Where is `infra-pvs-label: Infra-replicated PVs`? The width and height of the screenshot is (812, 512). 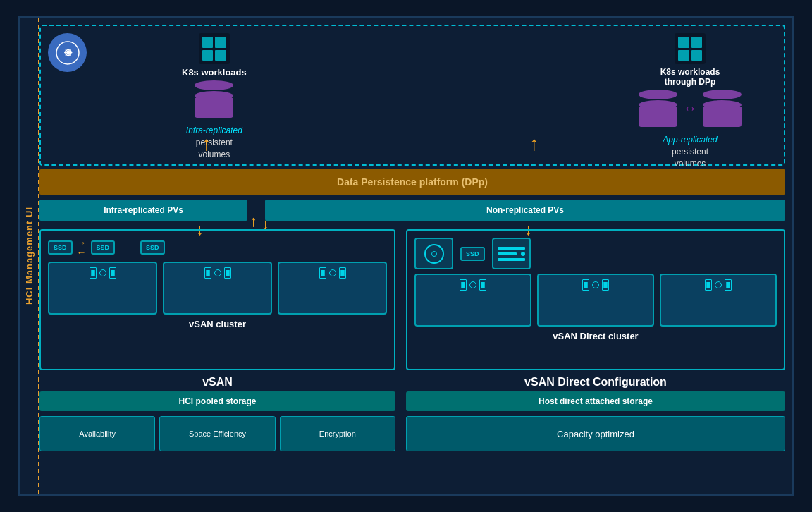 infra-pvs-label: Infra-replicated PVs is located at coordinates (144, 210).